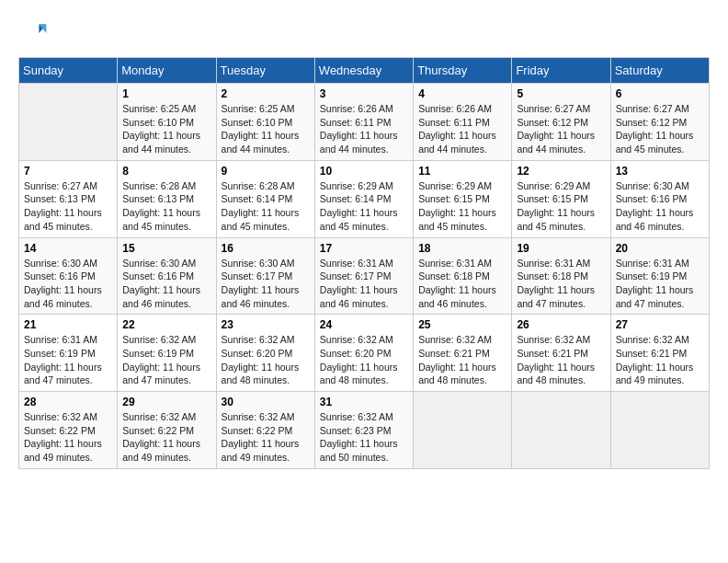 The image size is (728, 563). I want to click on calendar-cell: 18Sunrise: 6:31 AMSunset: 6:18 PMDayligh…, so click(463, 276).